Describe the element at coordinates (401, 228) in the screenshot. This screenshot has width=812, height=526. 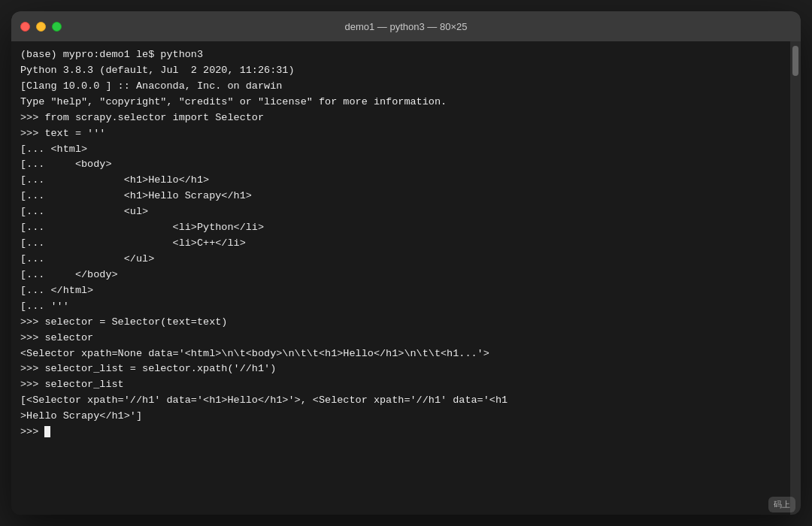
I see `terminal-line: [... <li>Python</li>` at that location.